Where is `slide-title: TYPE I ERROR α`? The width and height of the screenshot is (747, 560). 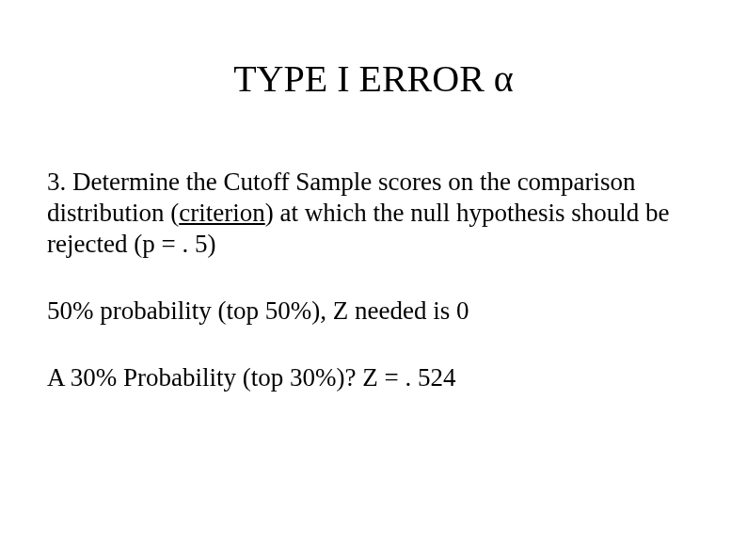
slide-title: TYPE I ERROR α is located at coordinates (374, 79).